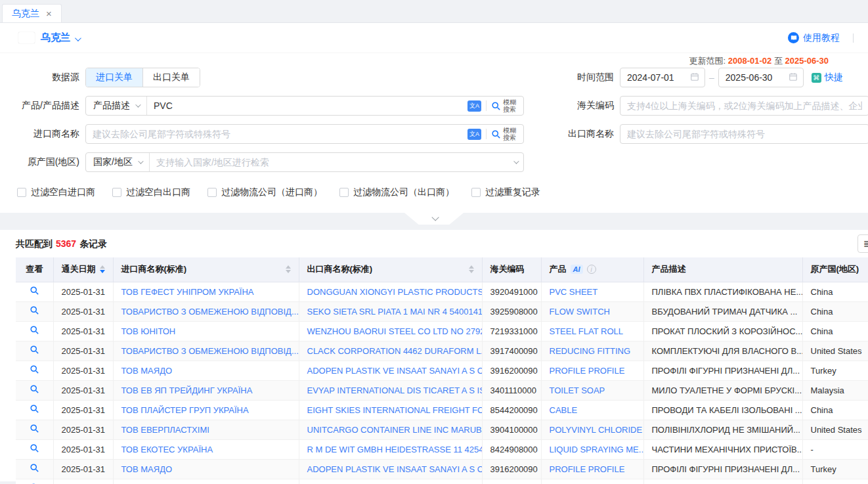 Image resolution: width=868 pixels, height=484 pixels. What do you see at coordinates (395, 390) in the screenshot?
I see `exporter-link: EVYAP INTERNATIONAL DIS TICARET A S IS..…` at bounding box center [395, 390].